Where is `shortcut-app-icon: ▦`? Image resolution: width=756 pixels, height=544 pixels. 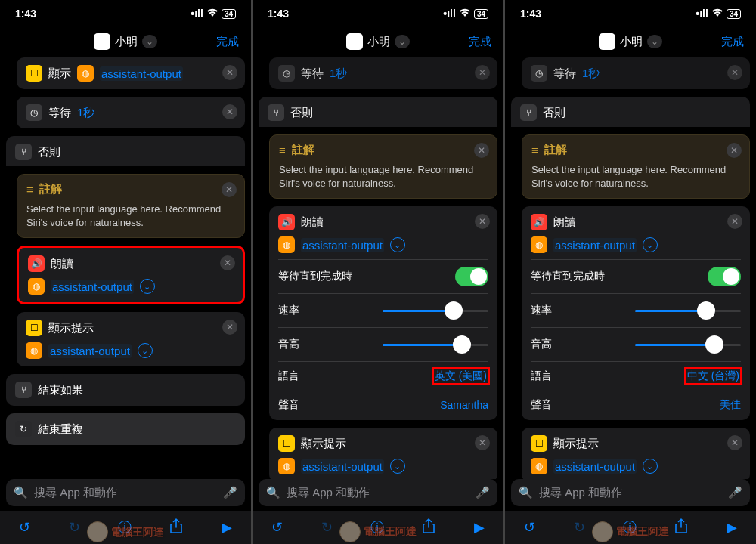 shortcut-app-icon: ▦ is located at coordinates (607, 42).